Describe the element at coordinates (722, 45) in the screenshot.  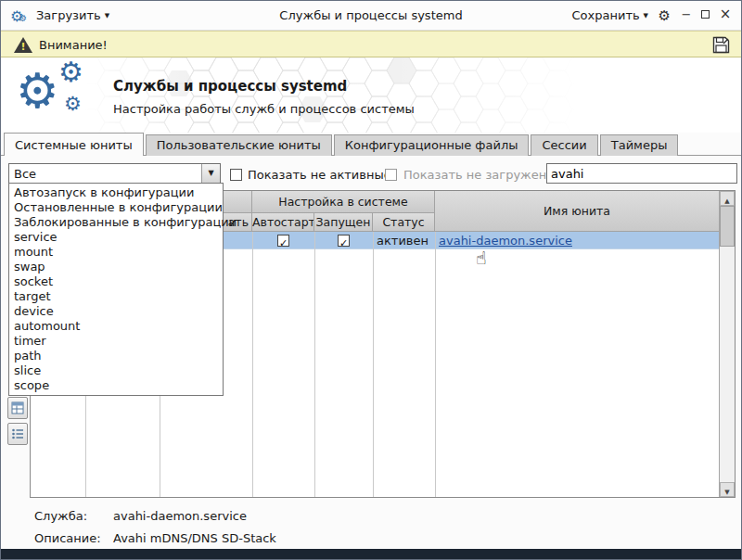
I see `save-report-icon` at that location.